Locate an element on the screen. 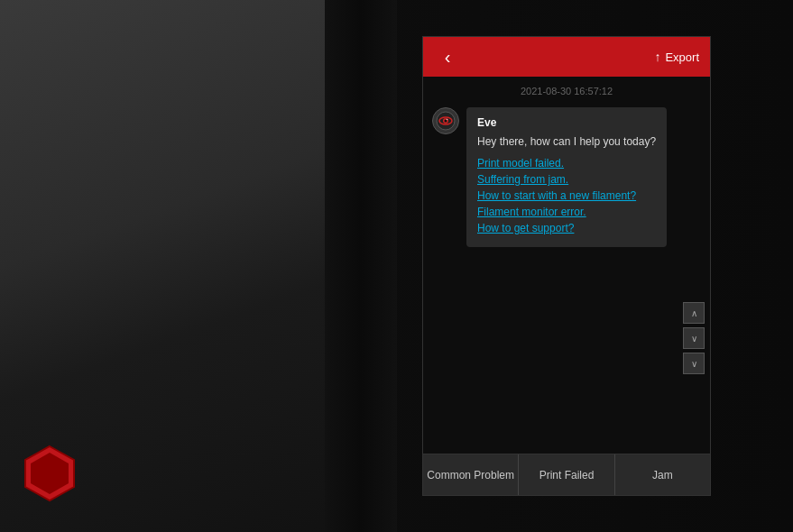 This screenshot has width=793, height=532. link-get-support: How to get support? is located at coordinates (567, 228).